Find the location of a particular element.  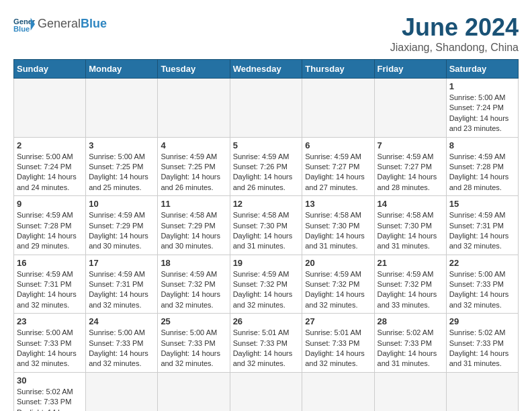

calendar-day-cell: 18Sunrise: 4:59 AMSunset: 7:32 PMDayligh… is located at coordinates (193, 284).